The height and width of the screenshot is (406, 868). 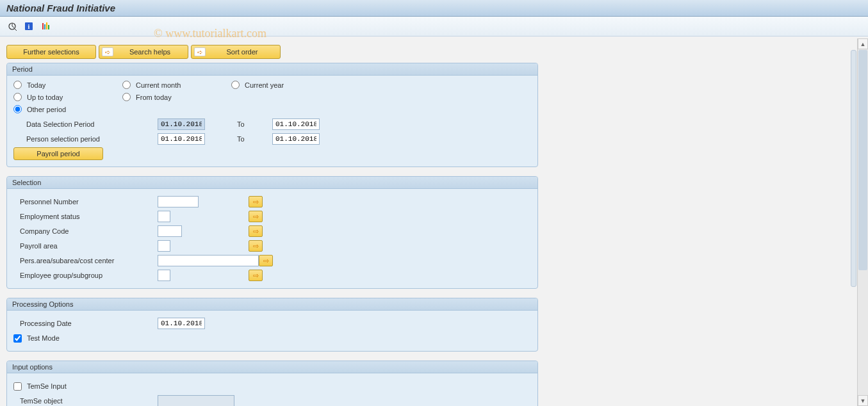 What do you see at coordinates (272, 69) in the screenshot?
I see `group-title: Period` at bounding box center [272, 69].